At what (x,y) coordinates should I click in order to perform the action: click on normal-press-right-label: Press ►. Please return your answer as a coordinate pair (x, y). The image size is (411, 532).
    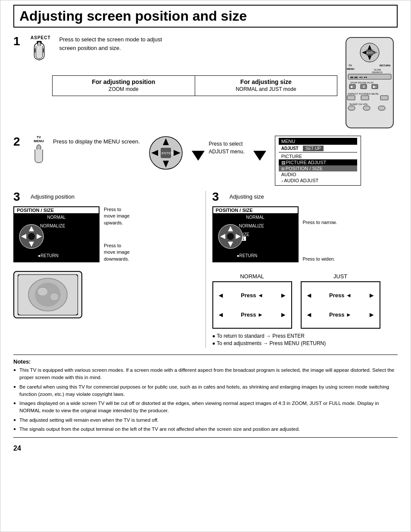
    Looking at the image, I should click on (252, 314).